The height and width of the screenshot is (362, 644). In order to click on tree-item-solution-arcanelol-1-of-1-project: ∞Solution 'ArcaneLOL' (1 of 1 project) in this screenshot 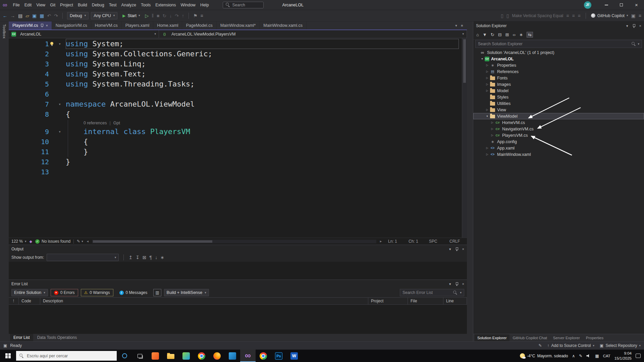, I will do `click(559, 52)`.